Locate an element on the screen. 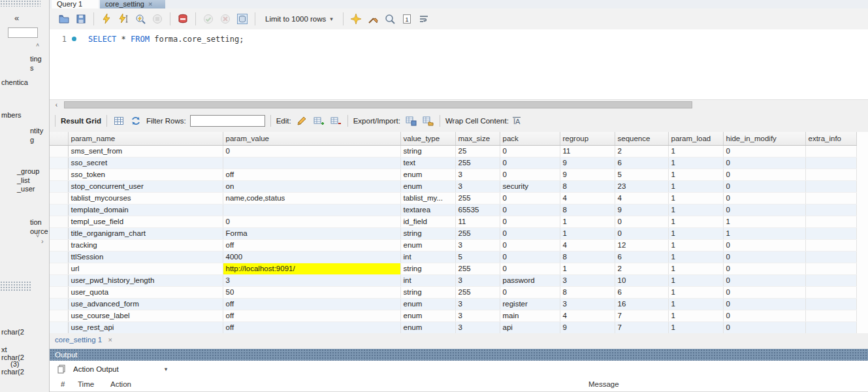  tree-item-fragment: _list is located at coordinates (24, 180).